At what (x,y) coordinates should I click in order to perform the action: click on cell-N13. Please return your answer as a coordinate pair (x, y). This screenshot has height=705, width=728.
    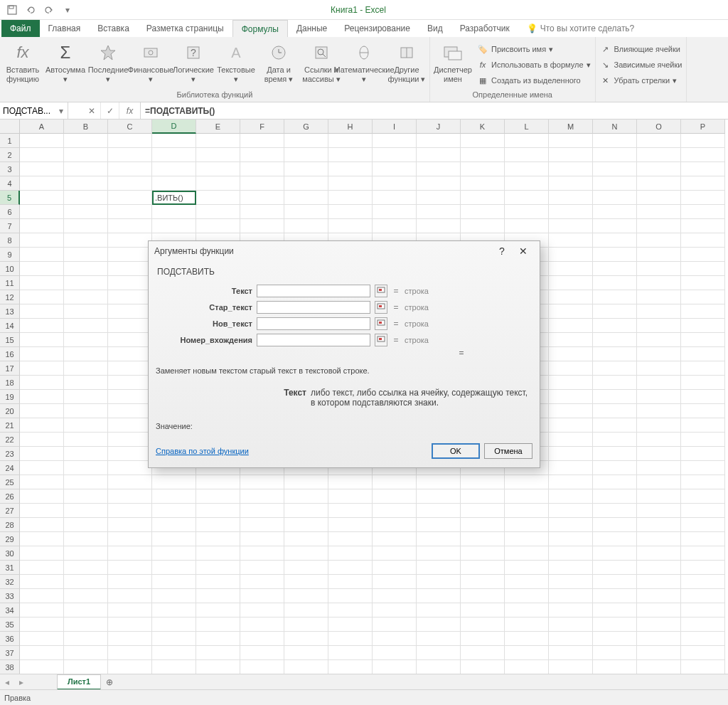
    Looking at the image, I should click on (615, 312).